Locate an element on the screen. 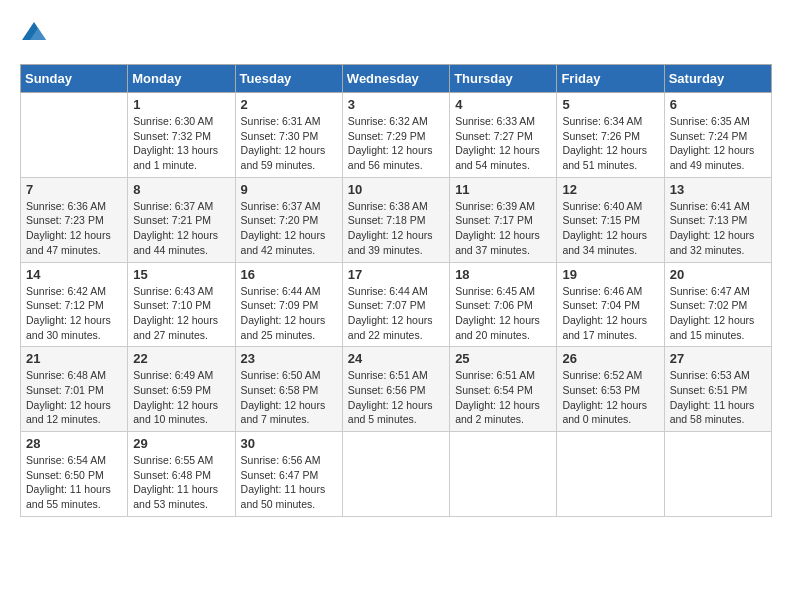 Image resolution: width=792 pixels, height=612 pixels. day-number: 3 is located at coordinates (396, 104).